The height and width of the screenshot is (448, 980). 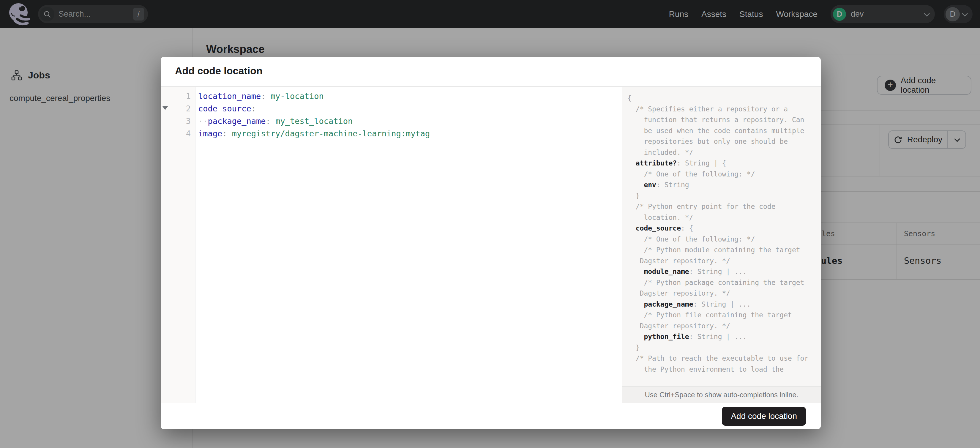 What do you see at coordinates (724, 283) in the screenshot?
I see `schema-doc-line: /* Python package containing the target` at bounding box center [724, 283].